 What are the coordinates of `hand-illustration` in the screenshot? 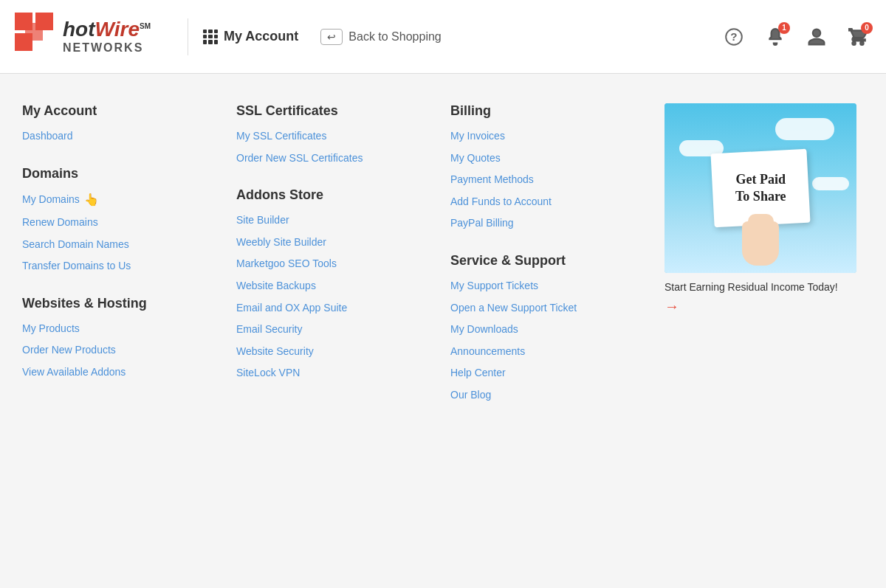 It's located at (760, 243).